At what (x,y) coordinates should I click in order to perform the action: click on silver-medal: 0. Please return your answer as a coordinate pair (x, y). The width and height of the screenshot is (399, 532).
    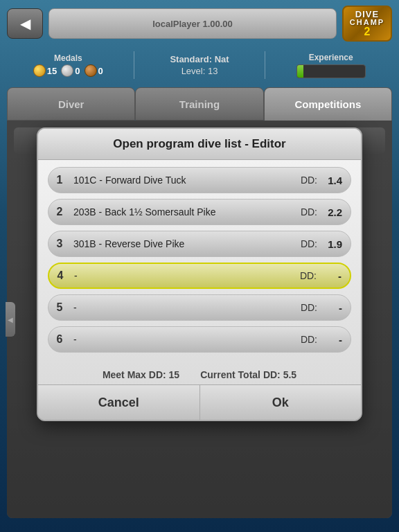
    Looking at the image, I should click on (71, 71).